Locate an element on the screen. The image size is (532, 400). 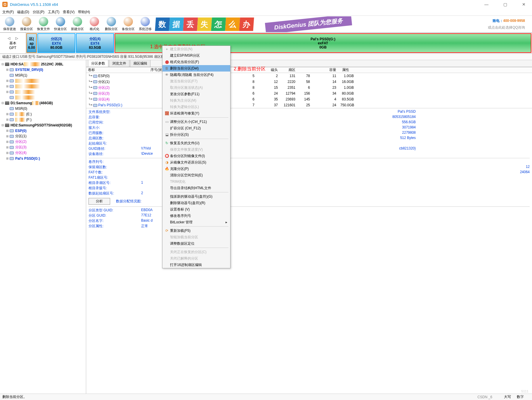
ctx-item: ◑从镜像文件还原分区(S) is located at coordinates (196, 162).